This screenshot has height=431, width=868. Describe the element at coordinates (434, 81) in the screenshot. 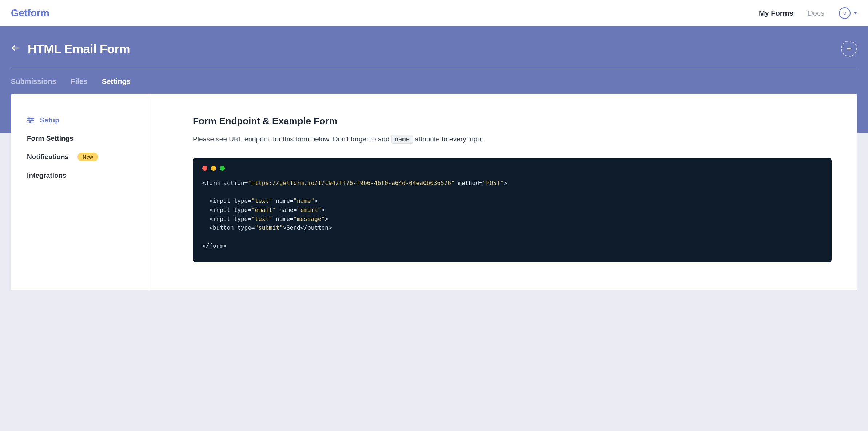

I see `tabs: Submissions Files Settings` at that location.